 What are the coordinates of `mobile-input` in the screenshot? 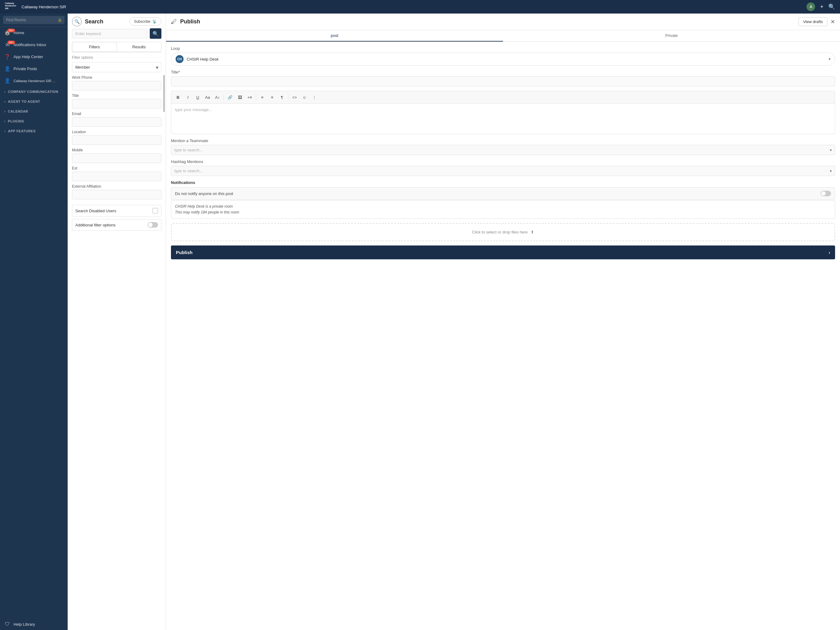 It's located at (117, 158).